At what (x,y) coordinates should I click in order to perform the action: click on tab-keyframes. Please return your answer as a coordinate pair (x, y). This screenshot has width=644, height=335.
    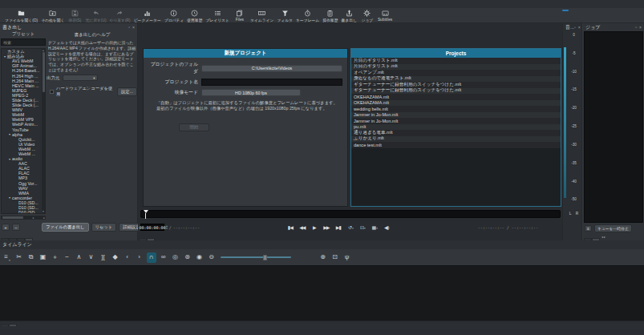
    Looking at the image, I should click on (5, 325).